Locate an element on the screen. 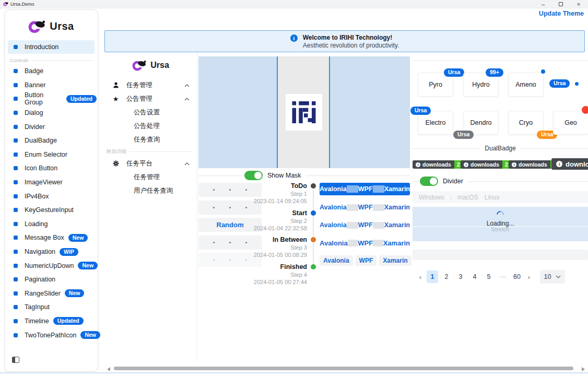  page-button-4: 4 is located at coordinates (475, 277).